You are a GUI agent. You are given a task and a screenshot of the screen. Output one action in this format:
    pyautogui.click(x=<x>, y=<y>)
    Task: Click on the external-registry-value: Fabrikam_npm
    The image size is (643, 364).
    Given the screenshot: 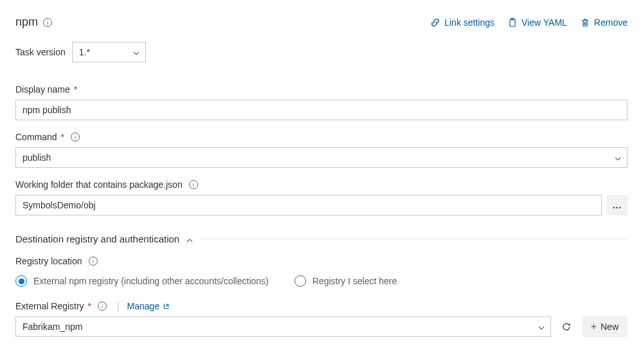 What is the action you would take?
    pyautogui.click(x=53, y=327)
    